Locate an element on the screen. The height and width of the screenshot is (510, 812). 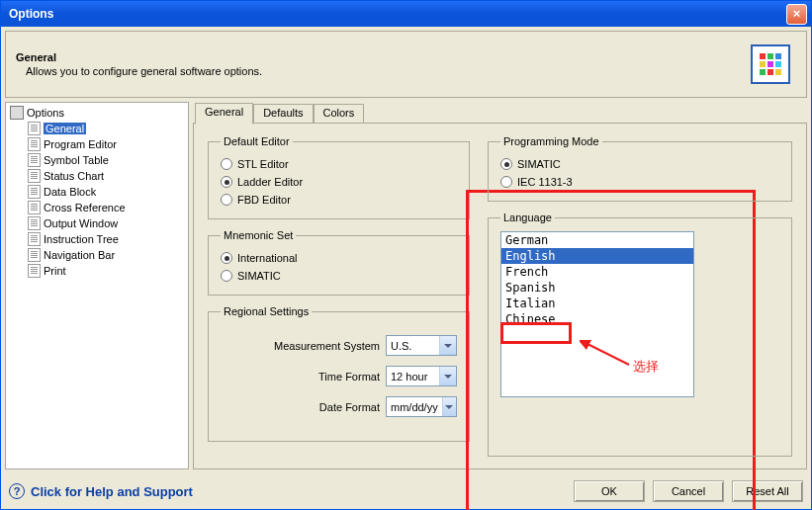
annotation-text: 选择 is located at coordinates (646, 367).